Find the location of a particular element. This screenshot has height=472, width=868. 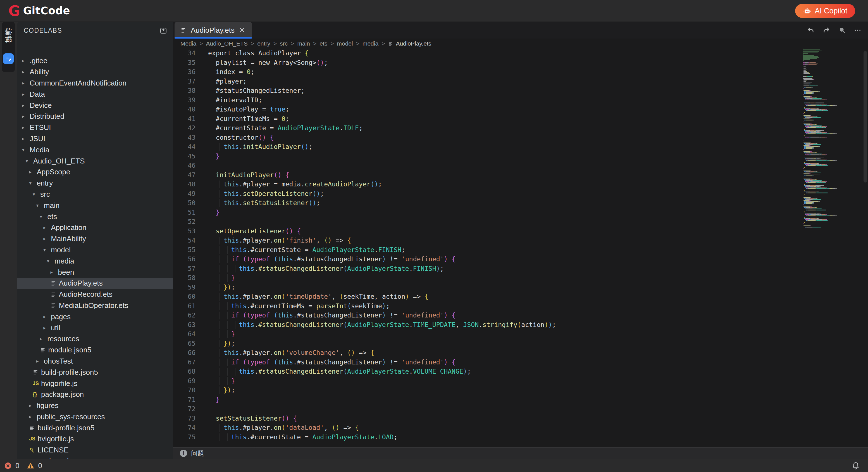

breadcrumb-file: AudioPlay.ets is located at coordinates (410, 43).